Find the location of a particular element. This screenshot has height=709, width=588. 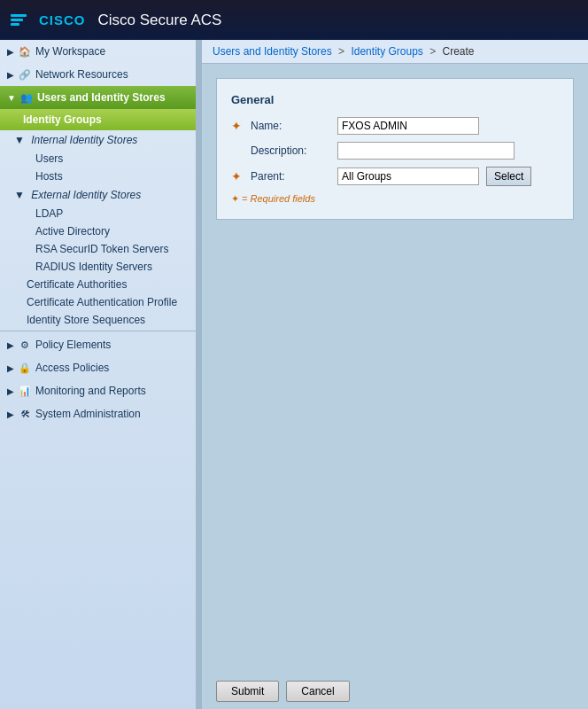

sidebar-item-users-identity: ▼ 👥 Users and Identity Stores is located at coordinates (97, 97).